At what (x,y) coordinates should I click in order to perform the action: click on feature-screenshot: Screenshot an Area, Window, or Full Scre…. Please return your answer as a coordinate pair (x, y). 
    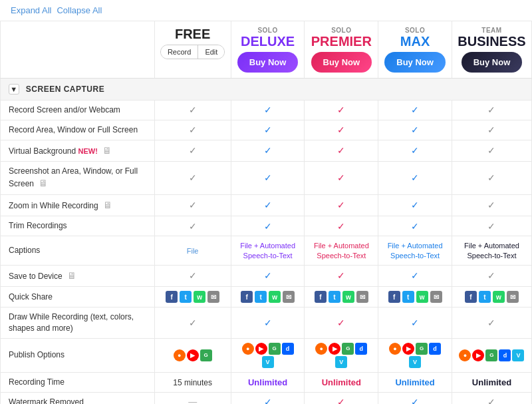
    Looking at the image, I should click on (78, 178).